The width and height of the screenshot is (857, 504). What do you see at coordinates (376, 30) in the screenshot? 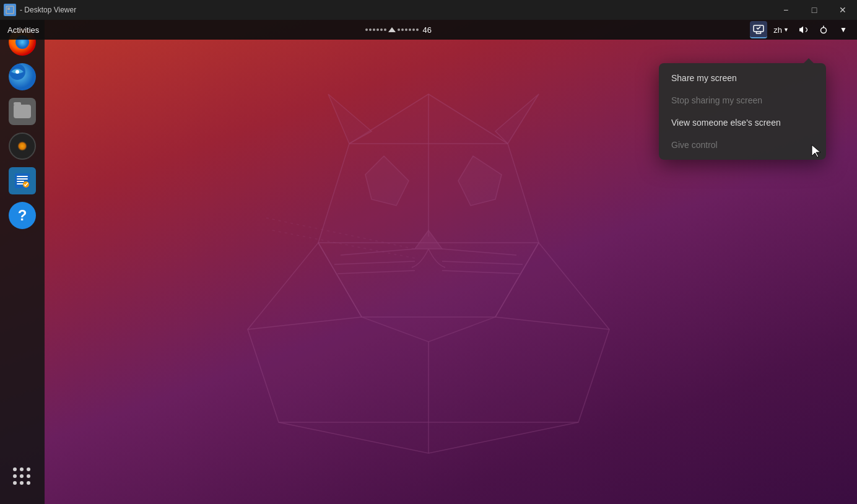
I see `dots-left` at bounding box center [376, 30].